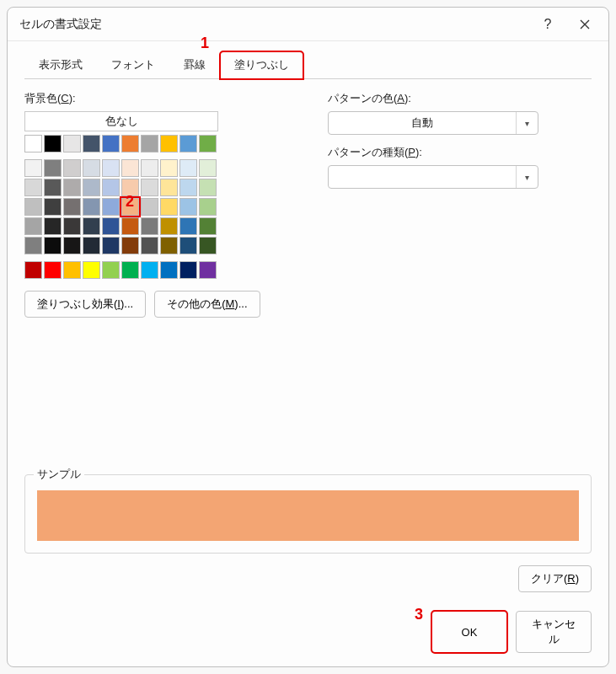  What do you see at coordinates (59, 474) in the screenshot?
I see `sample-label: サンプル` at bounding box center [59, 474].